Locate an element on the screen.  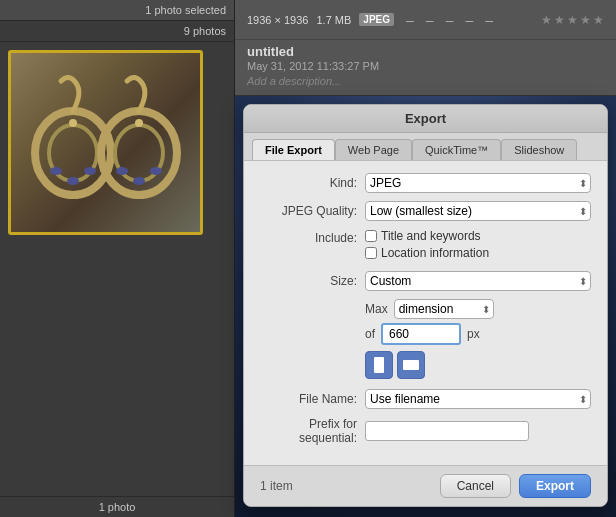
photos-count-bar: 9 photos is located at coordinates (117, 32).